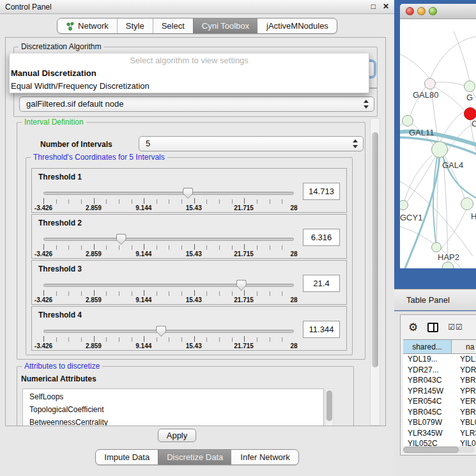  I want to click on table-row: YDL19...YDL1, so click(440, 359).